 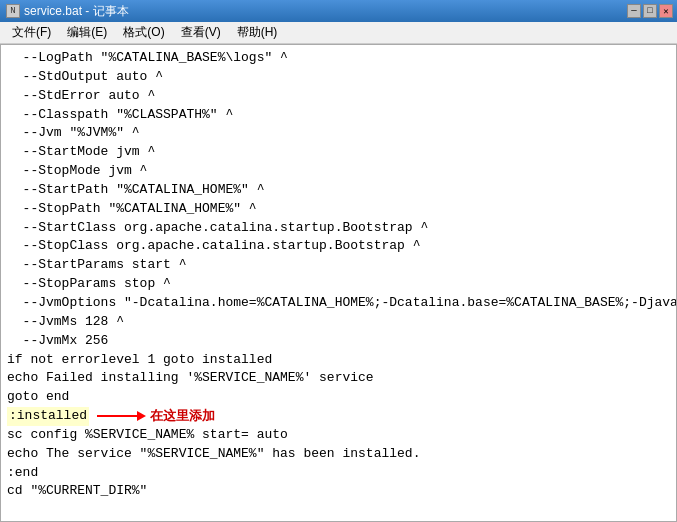 What do you see at coordinates (338, 228) in the screenshot?
I see `editor-line: --StartClass org.apache.catalina.startup…` at bounding box center [338, 228].